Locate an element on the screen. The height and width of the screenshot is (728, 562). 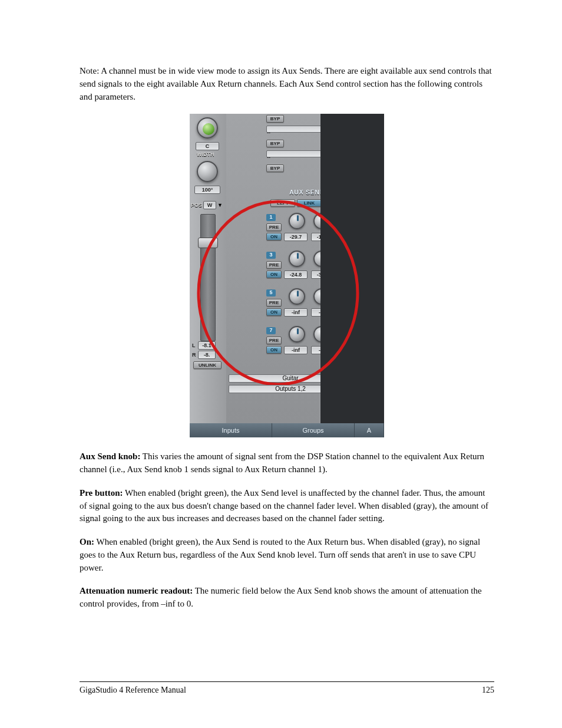
dynamics-right-column: THR dB RA 0.0 4.3 -12 100 -6 -12 GAIN dB… is located at coordinates (352, 276).